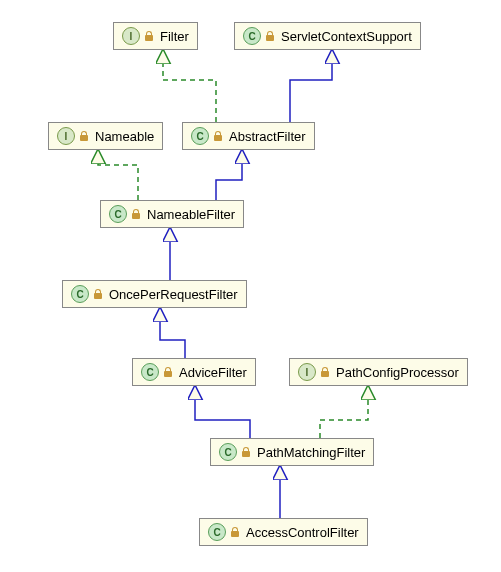 Image resolution: width=501 pixels, height=572 pixels. What do you see at coordinates (378, 372) in the screenshot?
I see `node-path-config-processor: I PathConfigProcessor` at bounding box center [378, 372].